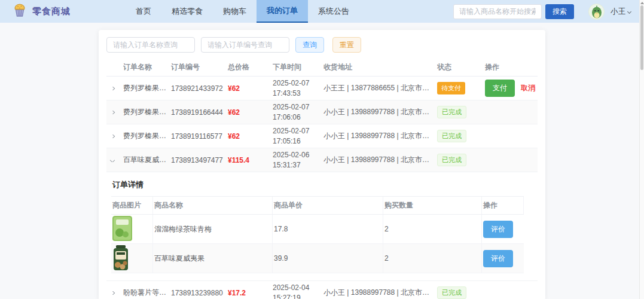  Describe the element at coordinates (151, 45) in the screenshot. I see `order-name-filter-input` at that location.